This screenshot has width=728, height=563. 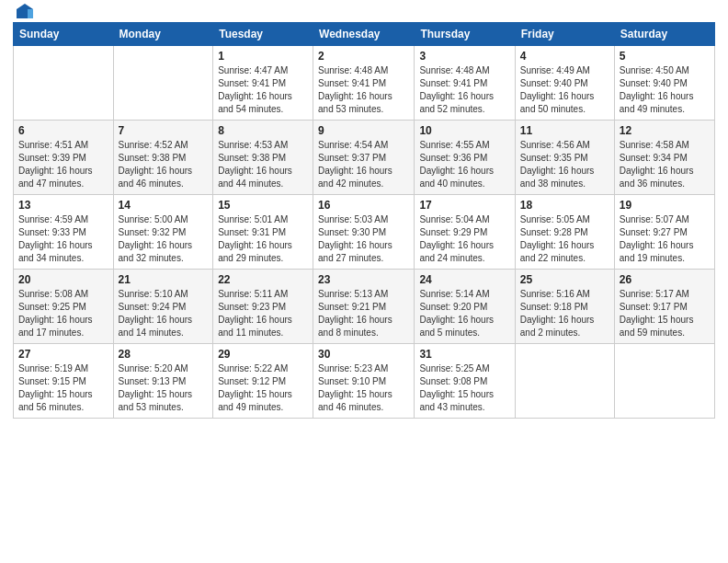 What do you see at coordinates (665, 280) in the screenshot?
I see `day-number: 26` at bounding box center [665, 280].